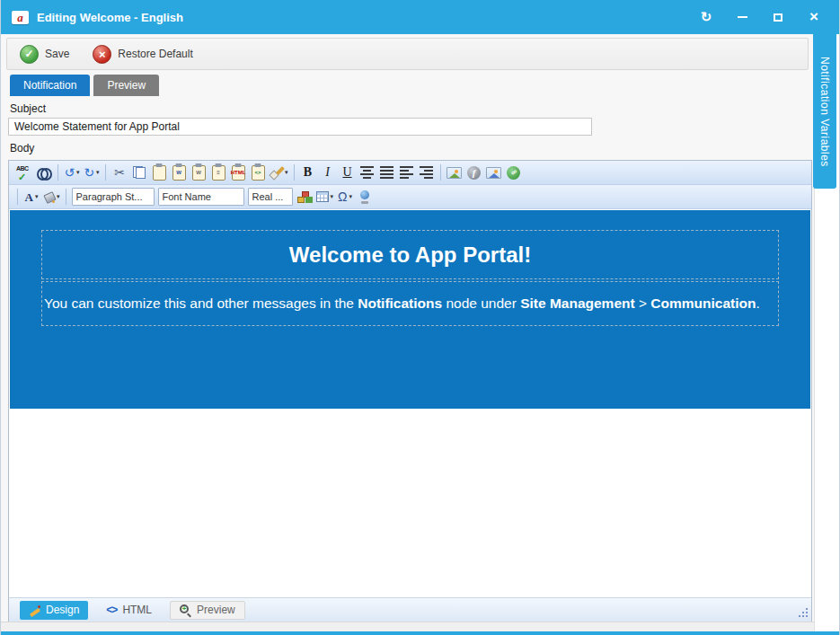 Image resolution: width=840 pixels, height=635 pixels. What do you see at coordinates (474, 172) in the screenshot?
I see `flash-manager-icon: f` at bounding box center [474, 172].